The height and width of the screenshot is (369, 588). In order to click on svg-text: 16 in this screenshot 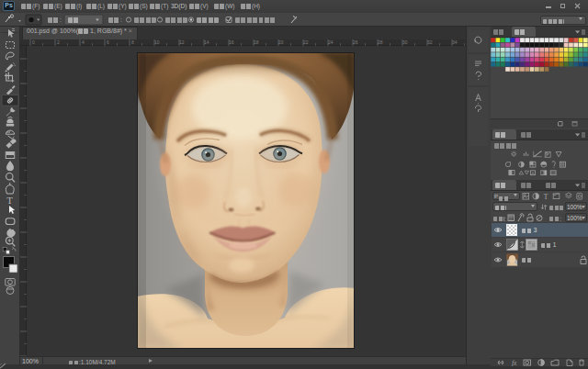, I will do `click(232, 42)`.